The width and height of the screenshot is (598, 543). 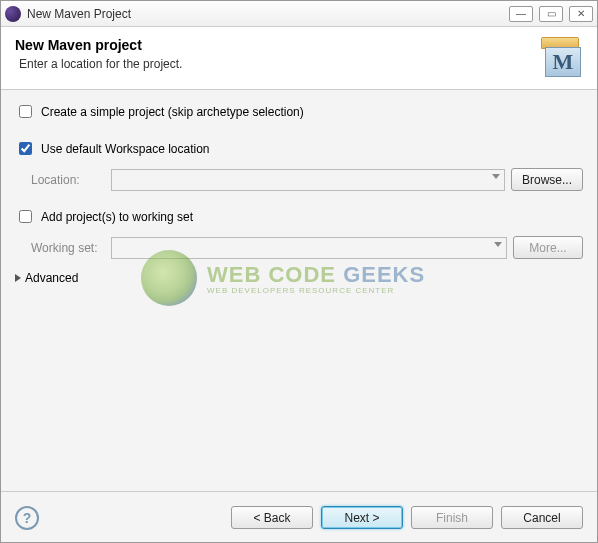 What do you see at coordinates (26, 112) in the screenshot?
I see `simple-project-input` at bounding box center [26, 112].